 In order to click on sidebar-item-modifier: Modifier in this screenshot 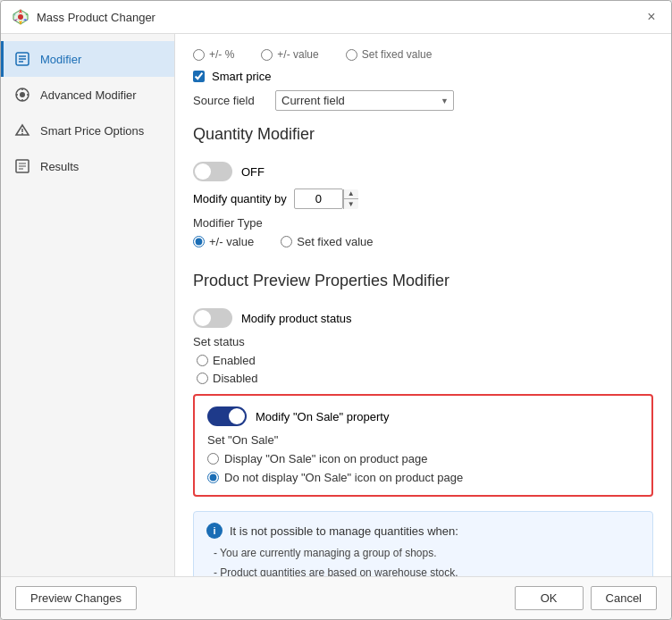, I will do `click(88, 59)`.